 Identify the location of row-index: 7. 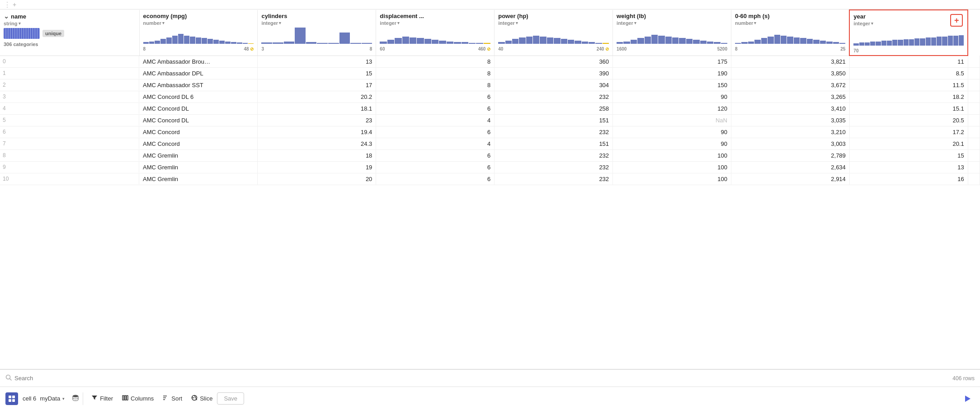
(70, 144).